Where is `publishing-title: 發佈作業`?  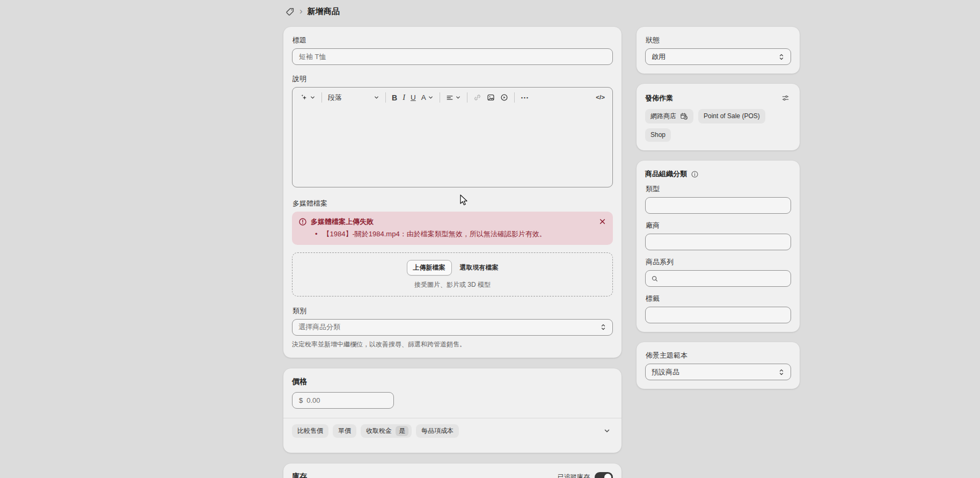 publishing-title: 發佈作業 is located at coordinates (659, 98).